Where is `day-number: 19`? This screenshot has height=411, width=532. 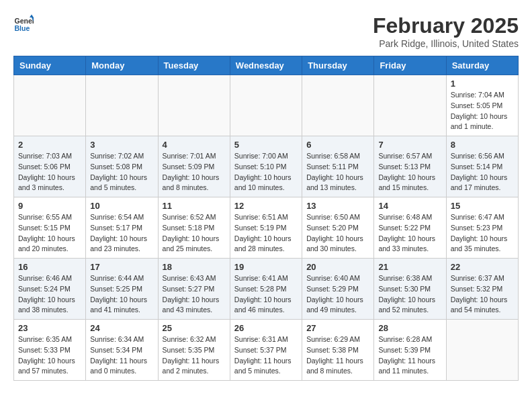 day-number: 19 is located at coordinates (266, 267).